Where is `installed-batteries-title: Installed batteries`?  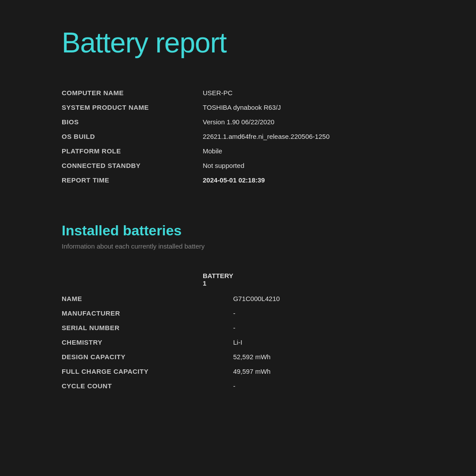
installed-batteries-title: Installed batteries is located at coordinates (238, 231).